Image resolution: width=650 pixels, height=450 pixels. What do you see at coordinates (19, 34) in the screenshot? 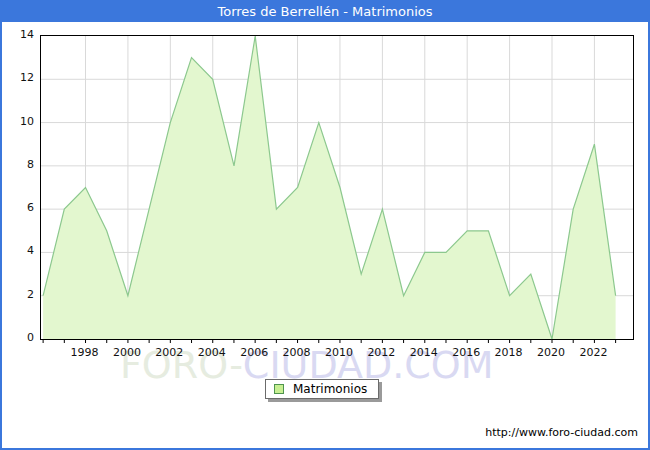
I see `y-tick-label: 14` at bounding box center [19, 34].